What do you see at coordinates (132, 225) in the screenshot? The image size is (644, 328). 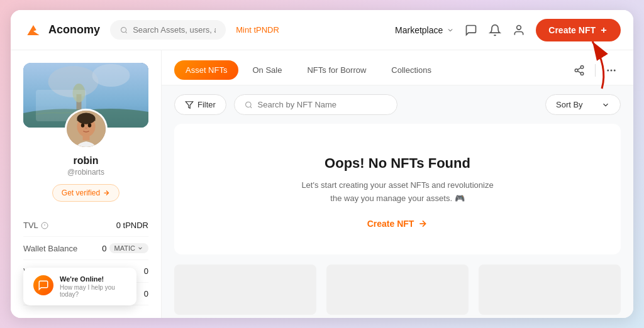 I see `tvl-value: 0 tPNDR` at bounding box center [132, 225].